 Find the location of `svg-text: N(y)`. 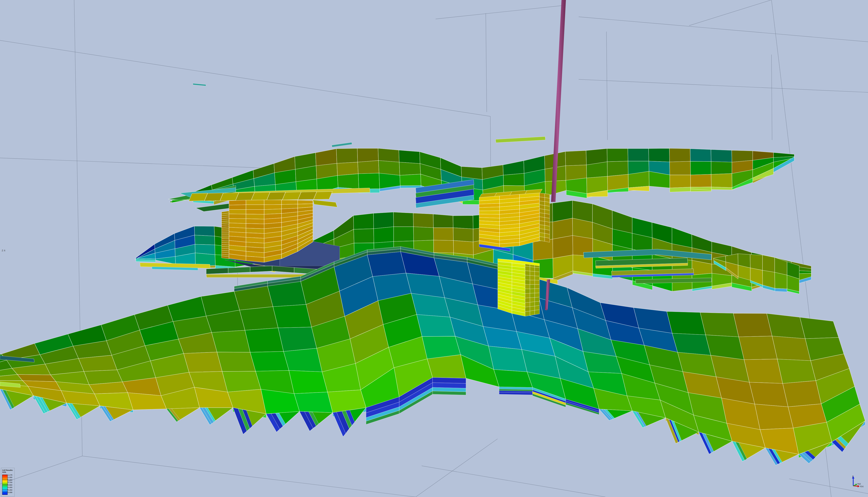

svg-text: N(y) is located at coordinates (859, 484).